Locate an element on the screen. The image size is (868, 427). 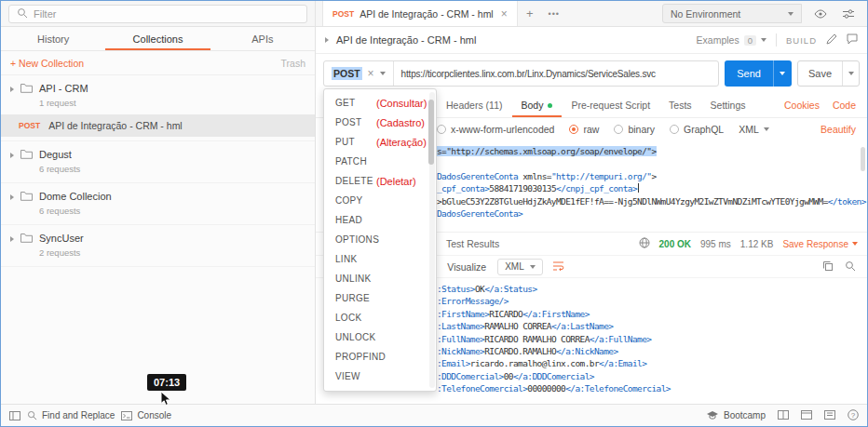
settings-sliders-icon is located at coordinates (848, 14).